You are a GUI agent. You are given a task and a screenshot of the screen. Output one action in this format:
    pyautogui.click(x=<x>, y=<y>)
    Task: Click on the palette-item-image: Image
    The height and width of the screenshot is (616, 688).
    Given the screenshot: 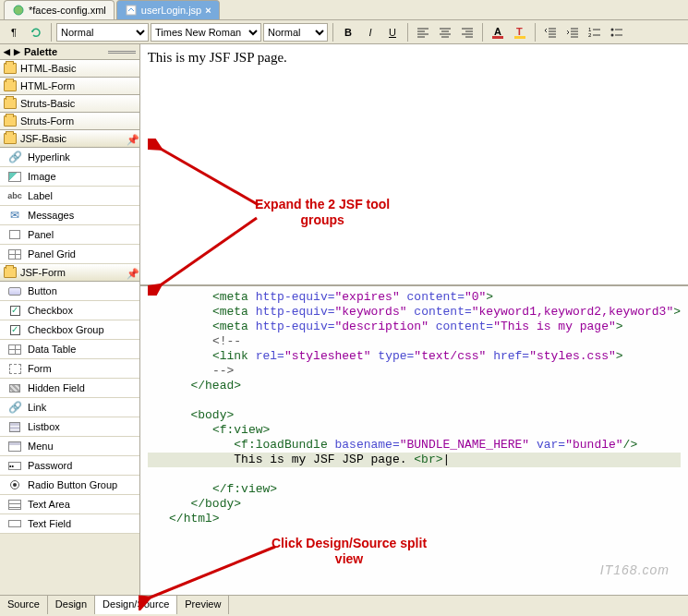 What is the action you would take?
    pyautogui.click(x=70, y=177)
    